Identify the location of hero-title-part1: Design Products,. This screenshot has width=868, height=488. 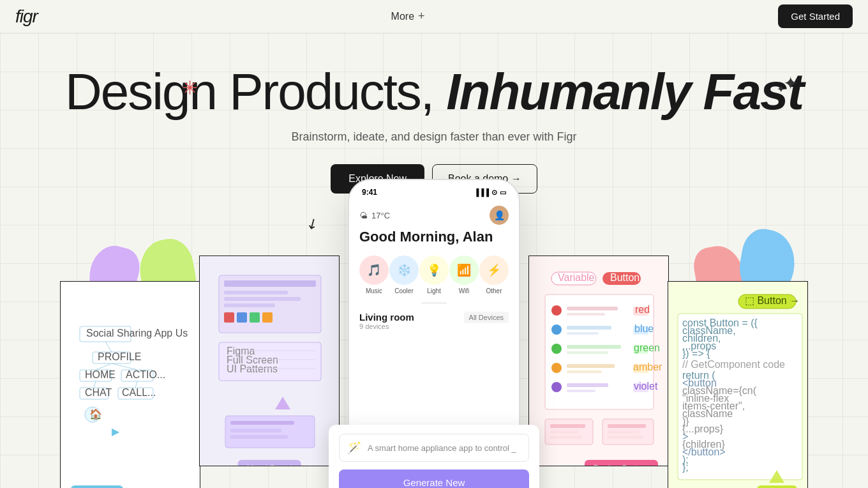
(249, 92).